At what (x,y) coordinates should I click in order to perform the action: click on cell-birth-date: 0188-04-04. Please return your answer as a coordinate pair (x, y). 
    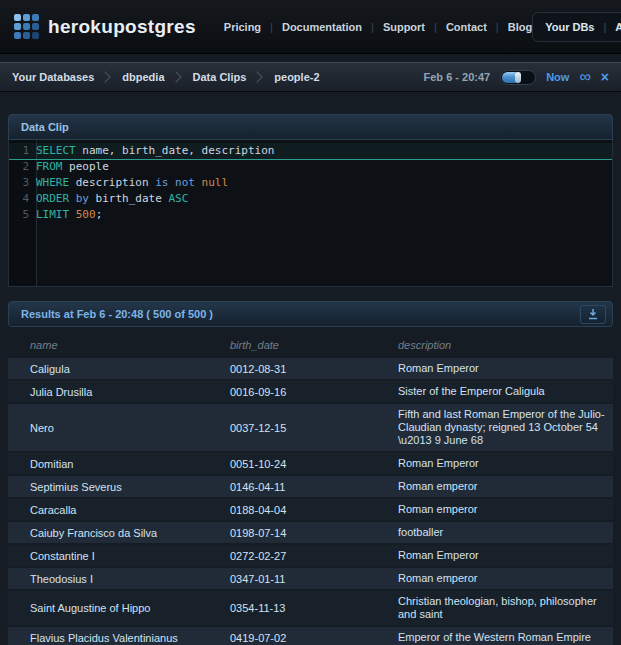
    Looking at the image, I should click on (314, 510).